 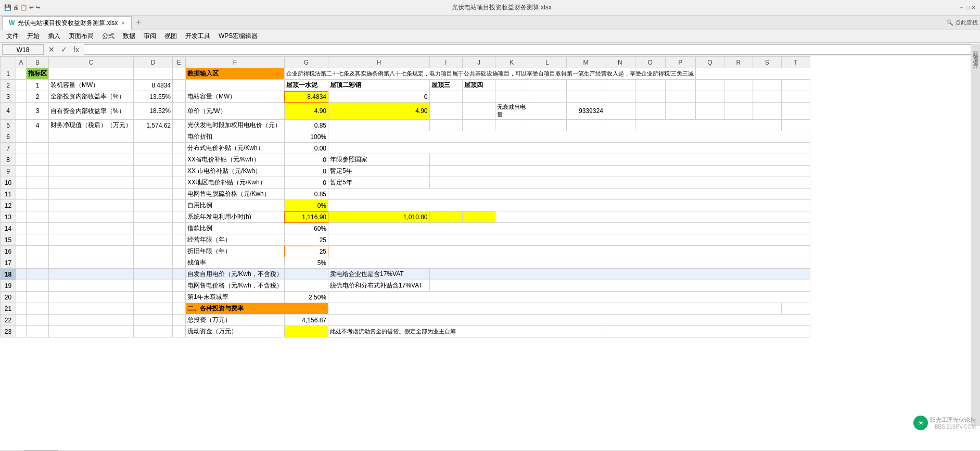 What do you see at coordinates (92, 148) in the screenshot?
I see `r7-C` at bounding box center [92, 148].